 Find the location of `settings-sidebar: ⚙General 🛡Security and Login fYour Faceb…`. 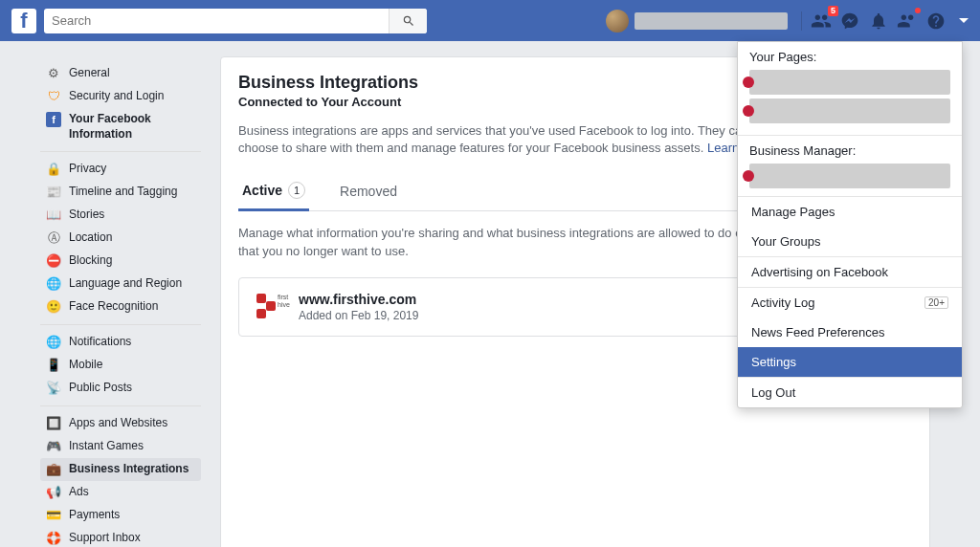

settings-sidebar: ⚙General 🛡Security and Login fYour Faceb… is located at coordinates (121, 302).